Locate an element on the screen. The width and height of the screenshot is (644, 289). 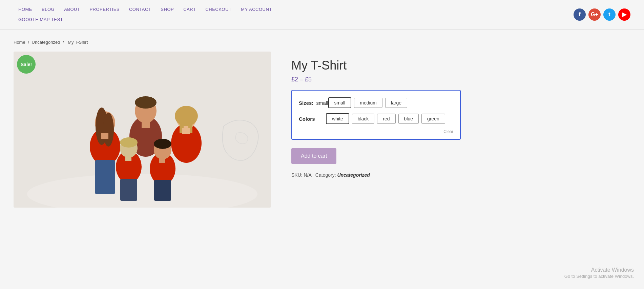
nav-wrapper: HOME BLOG ABOUT PROPERTIES CONTACT SHOP … is located at coordinates (293, 14).